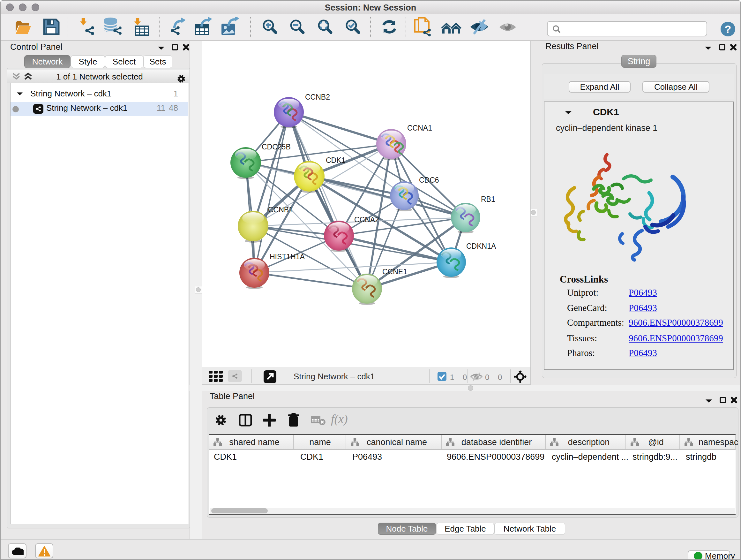 This screenshot has width=741, height=560. I want to click on svg-text: RB1, so click(488, 199).